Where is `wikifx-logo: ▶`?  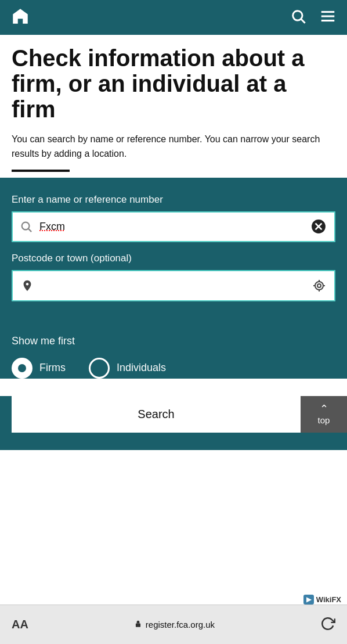 wikifx-logo: ▶ is located at coordinates (309, 599).